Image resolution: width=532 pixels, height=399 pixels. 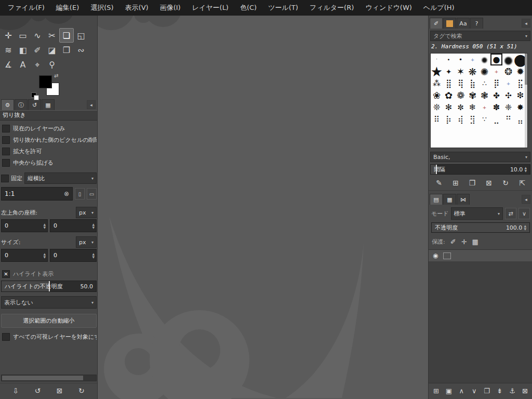 What do you see at coordinates (508, 119) in the screenshot?
I see `brush-item: ⠛` at bounding box center [508, 119].